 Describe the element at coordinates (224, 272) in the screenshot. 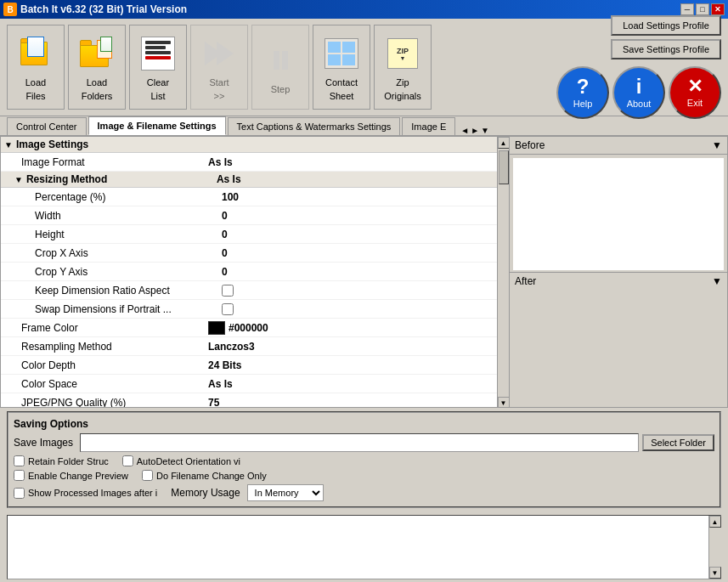

I see `crop-y-value: 0` at that location.